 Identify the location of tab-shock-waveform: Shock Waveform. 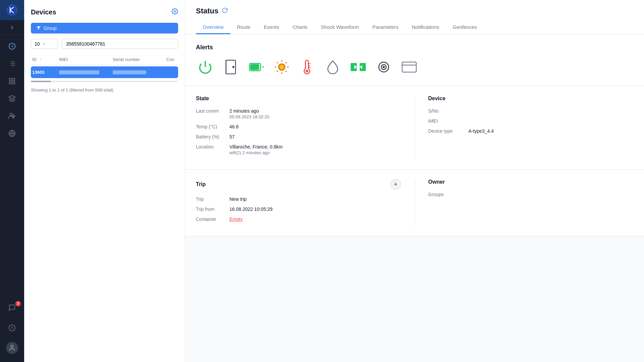
(340, 27).